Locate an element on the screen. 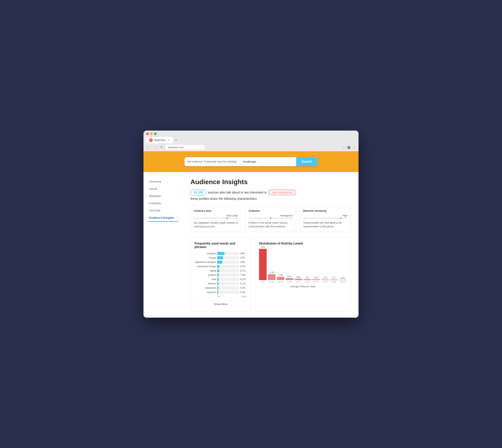 The height and width of the screenshot is (448, 502). act-bar-col: 2% 51-60 is located at coordinates (307, 280).